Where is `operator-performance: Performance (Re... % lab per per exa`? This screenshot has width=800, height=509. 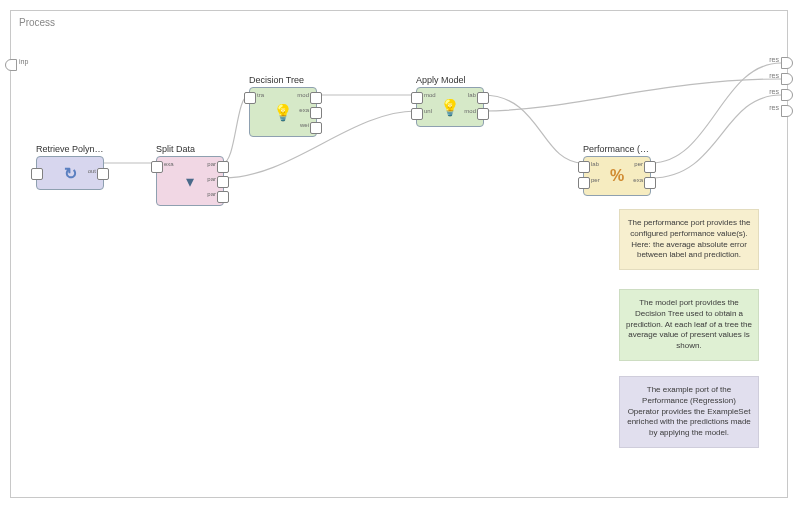 operator-performance: Performance (Re... % lab per per exa is located at coordinates (617, 170).